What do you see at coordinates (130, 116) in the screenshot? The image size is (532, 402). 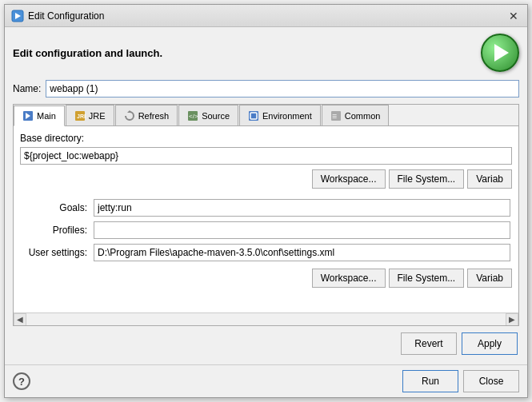 I see `refresh-tab-icon` at bounding box center [130, 116].